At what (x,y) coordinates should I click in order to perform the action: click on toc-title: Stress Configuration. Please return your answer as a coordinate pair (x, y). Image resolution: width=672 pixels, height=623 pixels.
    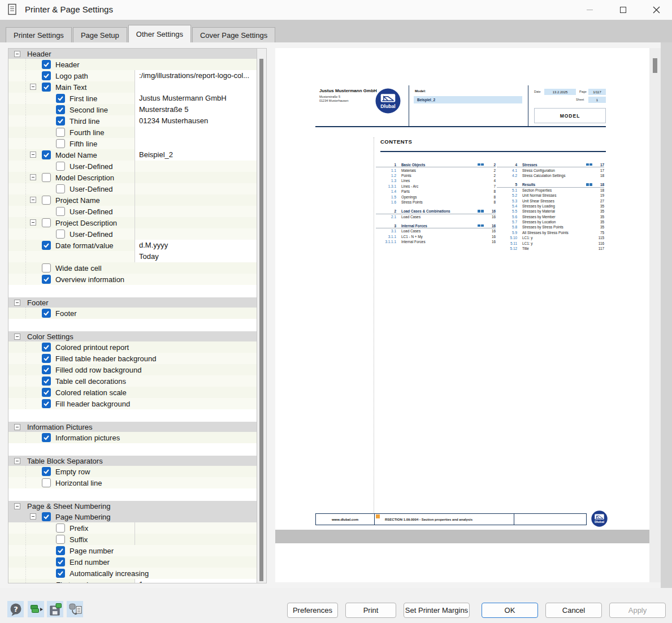
    Looking at the image, I should click on (539, 171).